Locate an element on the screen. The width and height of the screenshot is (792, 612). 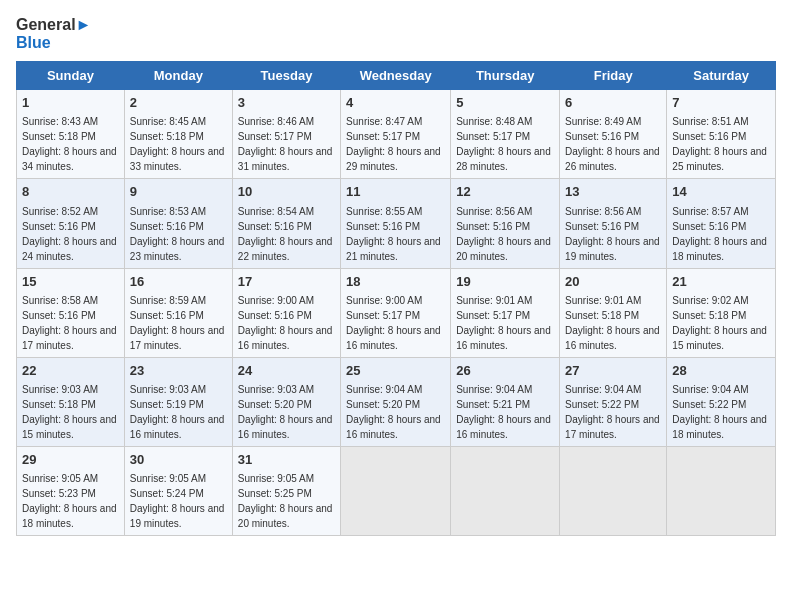
calendar-week-5: 29Sunrise: 9:05 AMSunset: 5:23 PMDayligh… is located at coordinates (396, 490).